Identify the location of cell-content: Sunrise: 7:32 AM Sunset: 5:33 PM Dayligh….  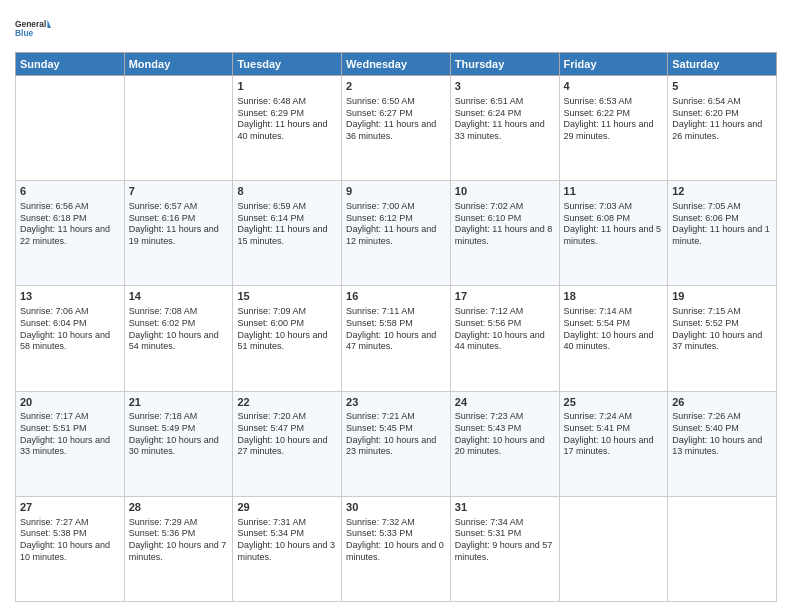
(396, 540).